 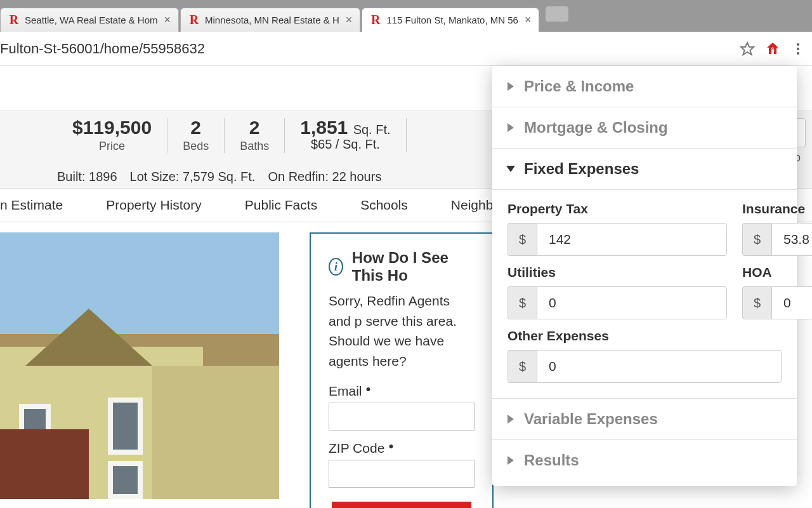 I want to click on meta-lot: Lot Size: 7,579 Sq. Ft., so click(x=193, y=177).